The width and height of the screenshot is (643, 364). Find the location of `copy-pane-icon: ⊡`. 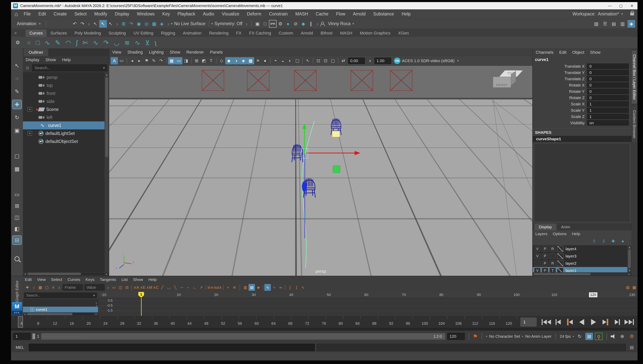

copy-pane-icon: ⊡ is located at coordinates (318, 61).